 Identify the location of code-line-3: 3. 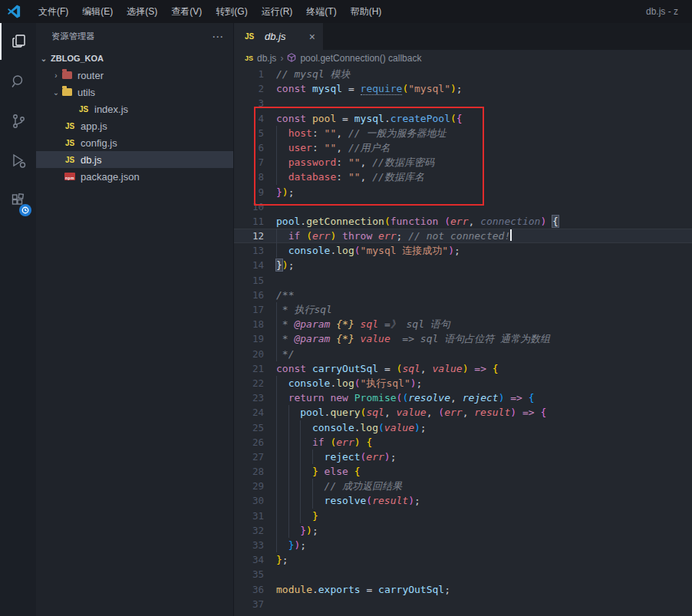
(463, 103).